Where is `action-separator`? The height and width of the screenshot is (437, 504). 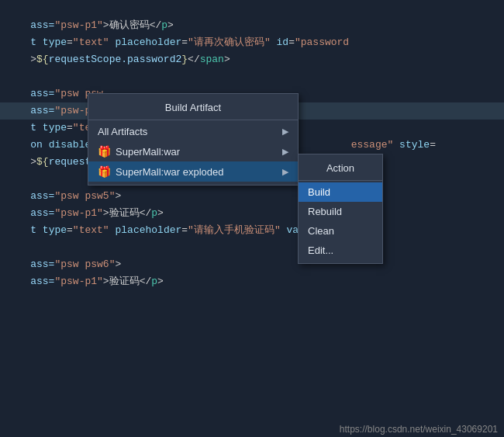
action-separator is located at coordinates (340, 180).